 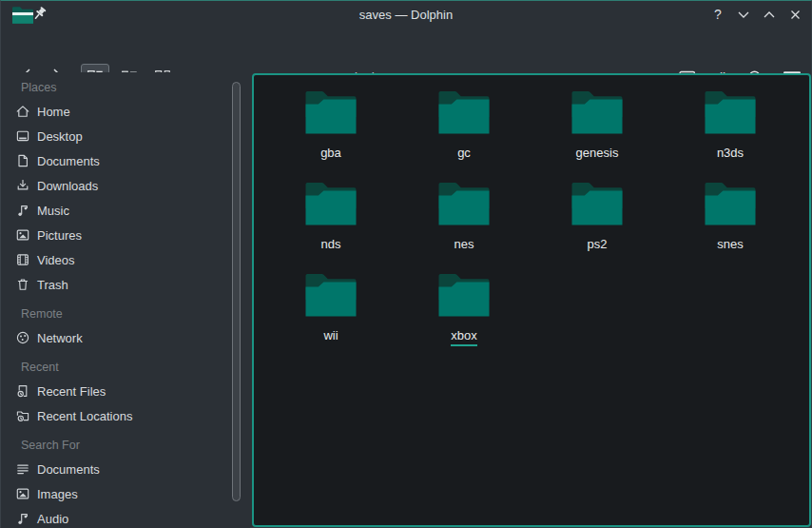 I want to click on folder-label: snes, so click(x=730, y=245).